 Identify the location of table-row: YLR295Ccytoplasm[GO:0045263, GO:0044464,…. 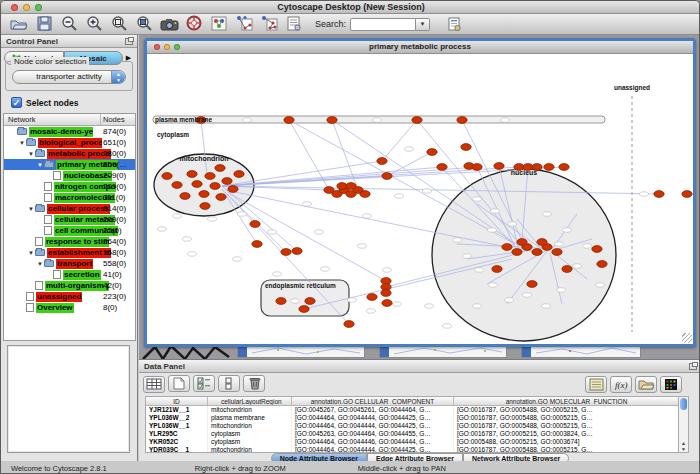
(413, 434).